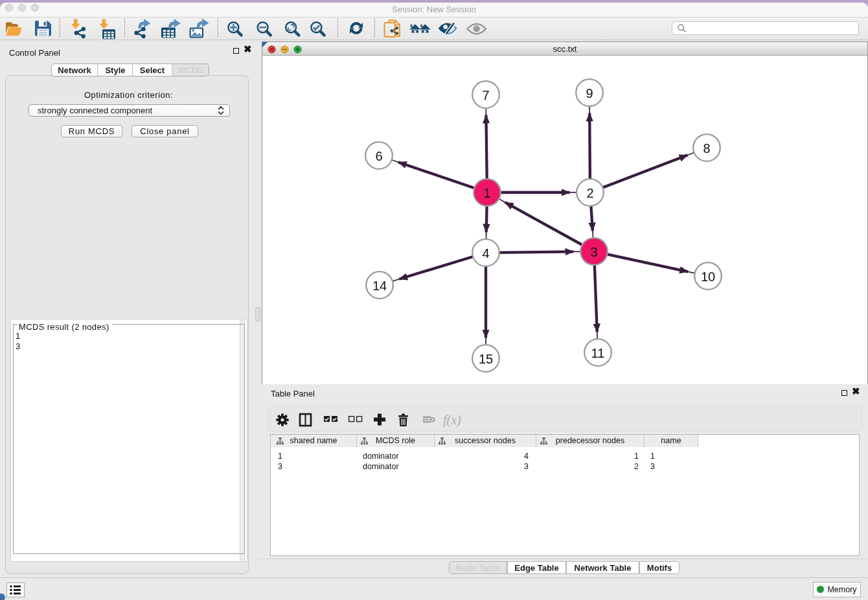  Describe the element at coordinates (452, 420) in the screenshot. I see `svg-text: f(x)` at that location.